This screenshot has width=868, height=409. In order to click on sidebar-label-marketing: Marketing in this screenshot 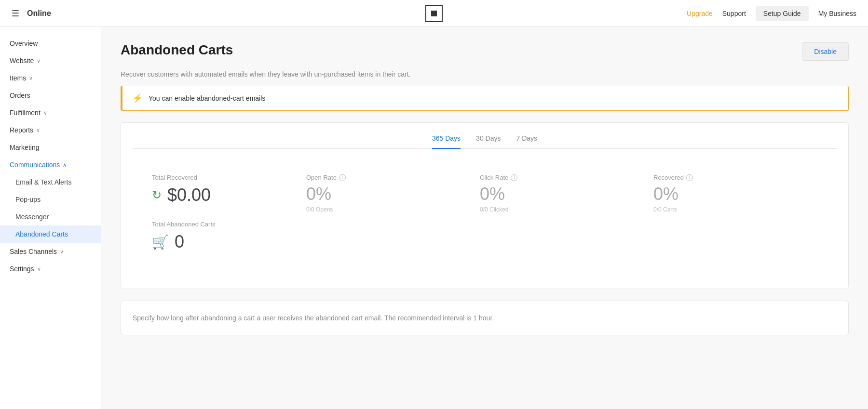, I will do `click(24, 147)`.